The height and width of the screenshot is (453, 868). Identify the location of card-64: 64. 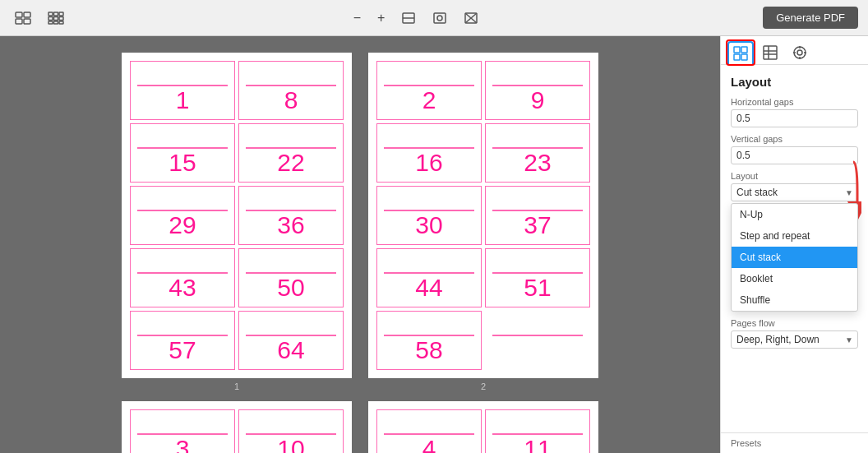
(291, 340).